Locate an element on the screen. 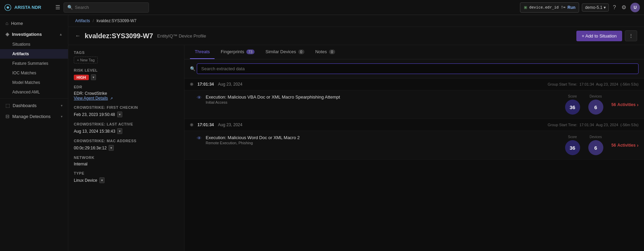 Image resolution: width=644 pixels, height=251 pixels. network-value: Internal is located at coordinates (126, 164).